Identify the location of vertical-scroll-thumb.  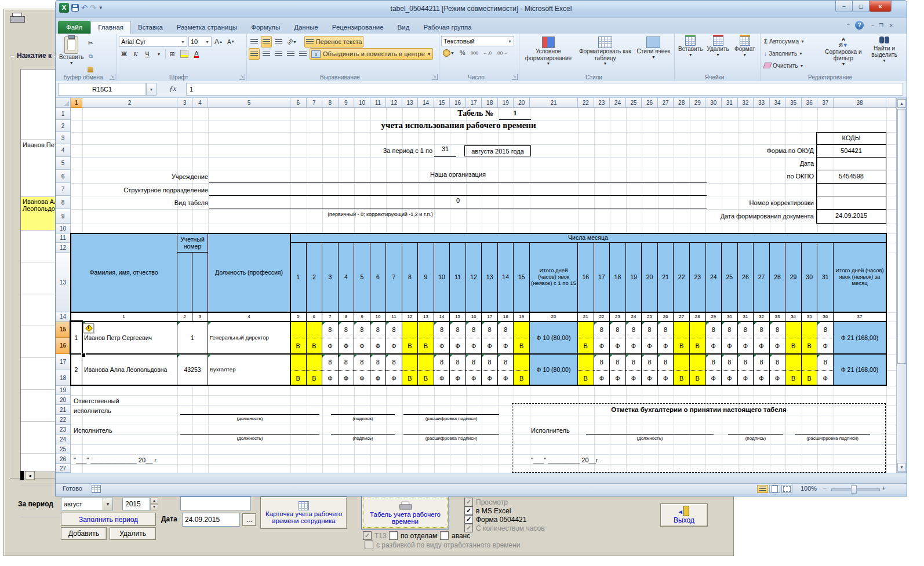
(902, 236).